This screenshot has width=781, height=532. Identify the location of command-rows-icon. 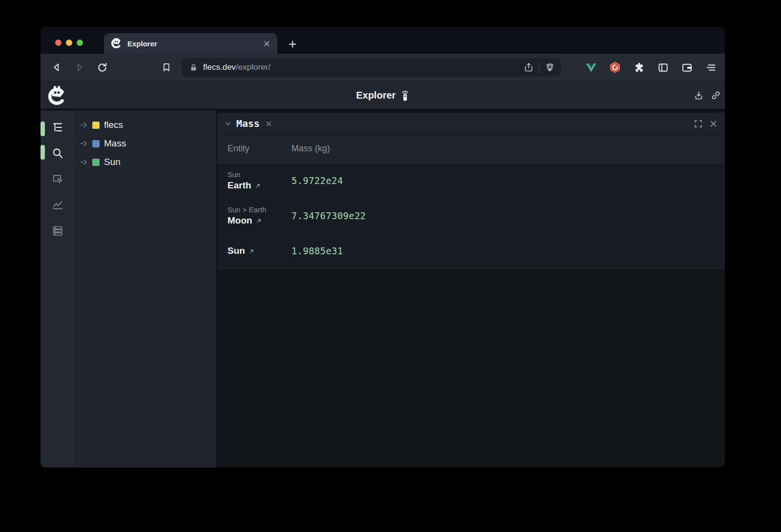
(58, 231).